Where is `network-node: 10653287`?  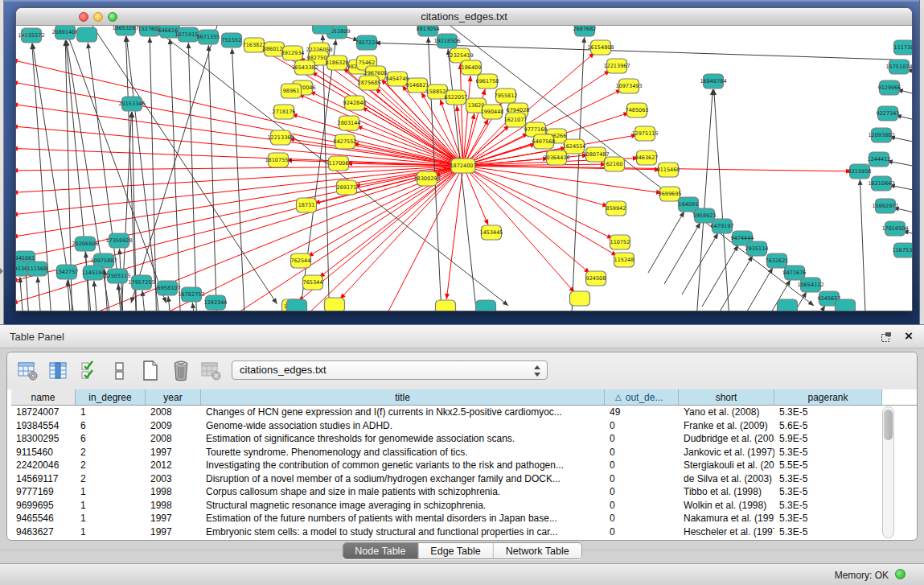
network-node: 10653287 is located at coordinates (125, 31).